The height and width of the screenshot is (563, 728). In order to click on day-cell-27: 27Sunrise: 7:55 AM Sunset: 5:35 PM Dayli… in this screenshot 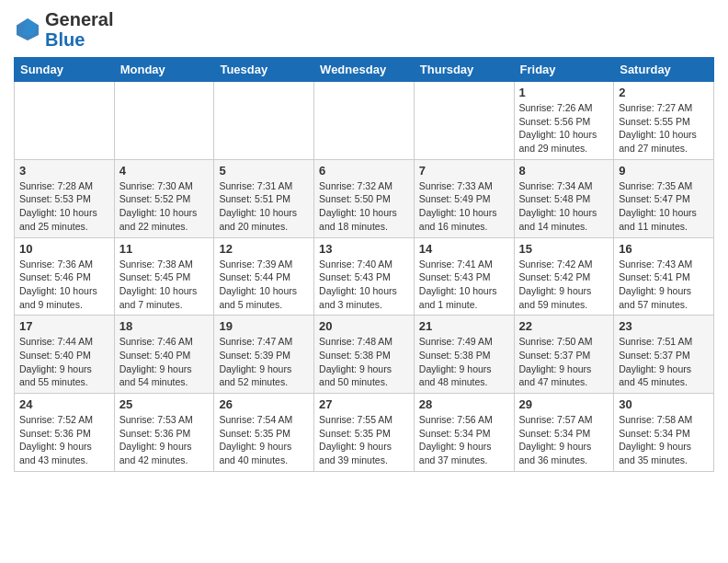, I will do `click(364, 432)`.